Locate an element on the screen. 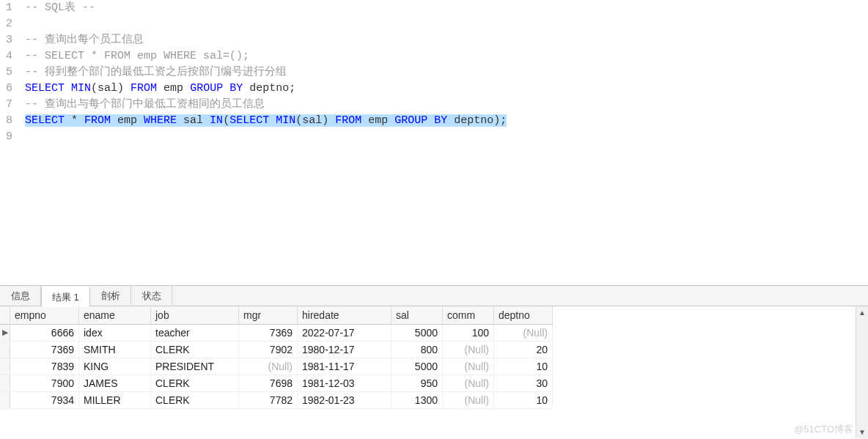 The width and height of the screenshot is (868, 439). row-marker: ▶ is located at coordinates (5, 333).